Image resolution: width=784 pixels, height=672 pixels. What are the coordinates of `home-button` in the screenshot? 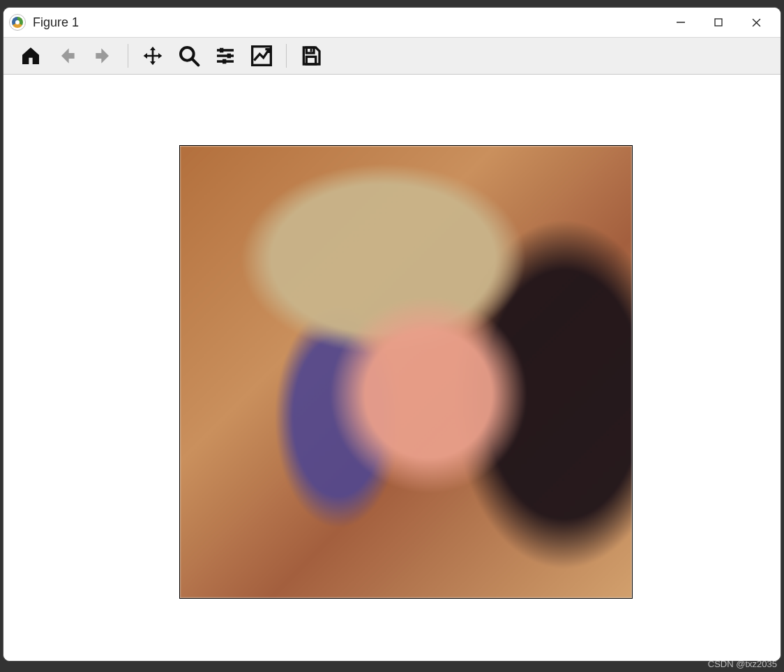 It's located at (31, 56).